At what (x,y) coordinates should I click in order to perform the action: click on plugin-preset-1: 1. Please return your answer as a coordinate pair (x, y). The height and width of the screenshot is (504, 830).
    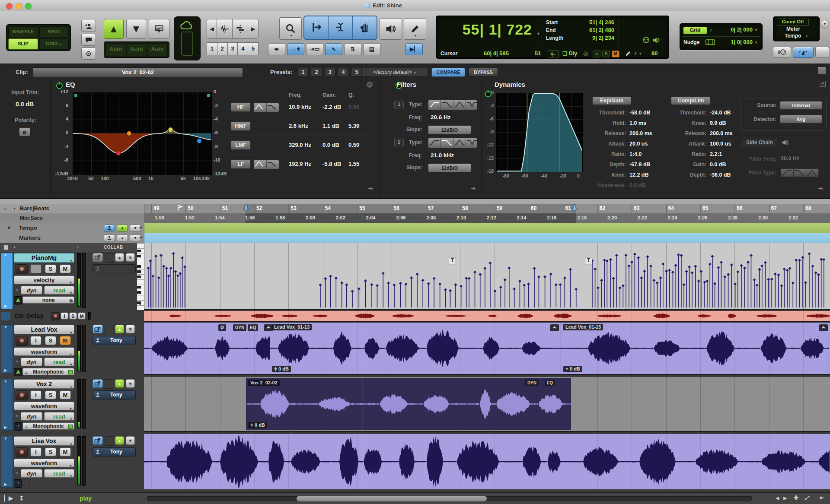
    Looking at the image, I should click on (303, 73).